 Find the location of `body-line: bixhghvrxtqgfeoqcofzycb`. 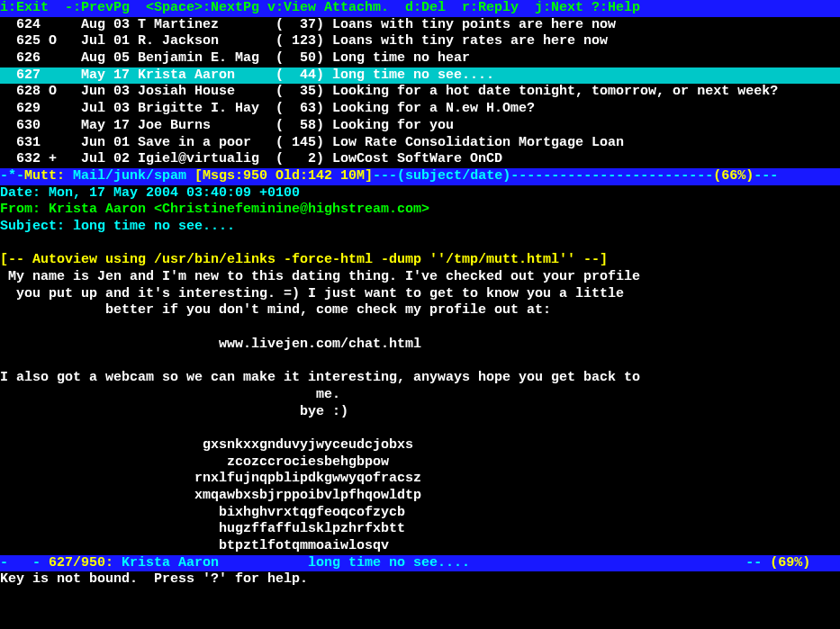

body-line: bixhghvrxtqgfeoqcofzycb is located at coordinates (420, 513).